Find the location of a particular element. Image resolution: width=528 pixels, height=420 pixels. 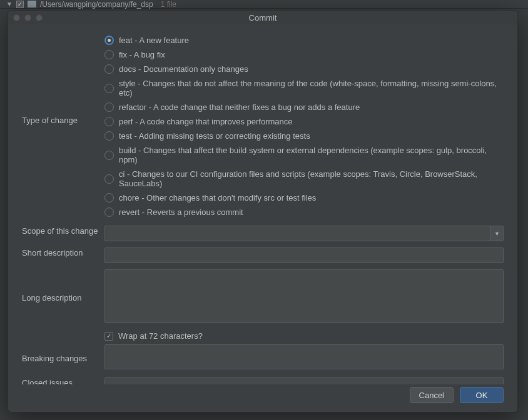

label-scope: Scope of this change is located at coordinates (63, 231).